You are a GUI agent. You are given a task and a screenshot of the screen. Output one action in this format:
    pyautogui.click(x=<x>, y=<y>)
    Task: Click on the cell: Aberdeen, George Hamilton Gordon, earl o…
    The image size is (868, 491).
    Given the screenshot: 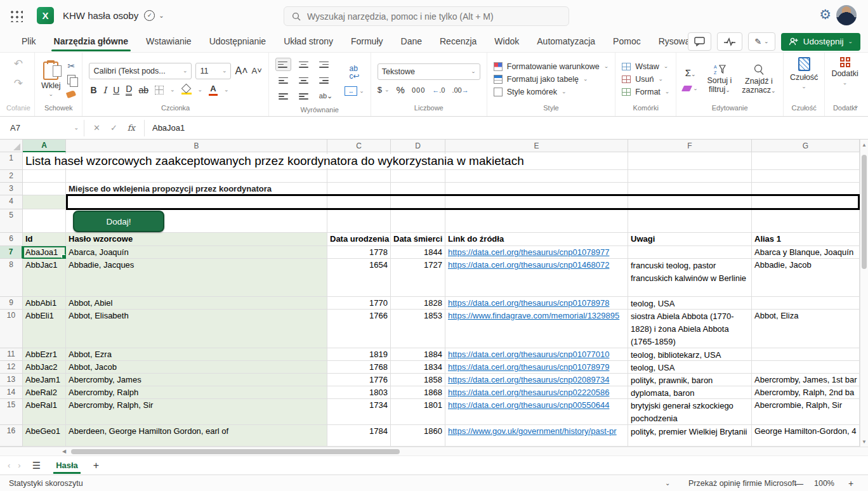 What is the action you would take?
    pyautogui.click(x=197, y=436)
    